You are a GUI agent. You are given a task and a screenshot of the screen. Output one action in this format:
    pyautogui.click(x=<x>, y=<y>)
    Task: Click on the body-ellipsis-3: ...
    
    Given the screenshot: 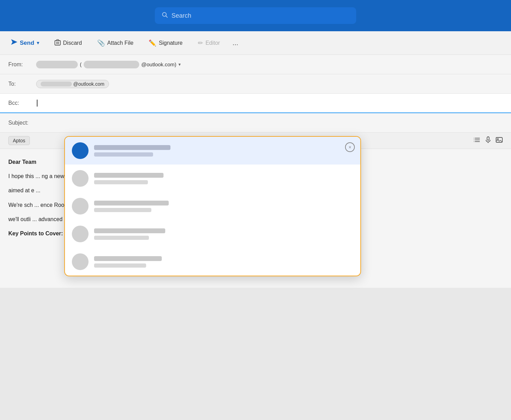 What is the action you would take?
    pyautogui.click(x=37, y=205)
    